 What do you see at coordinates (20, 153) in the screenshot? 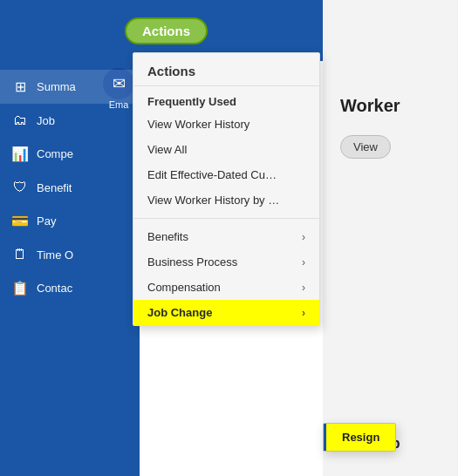
I see `compensation-icon: 📊` at bounding box center [20, 153].